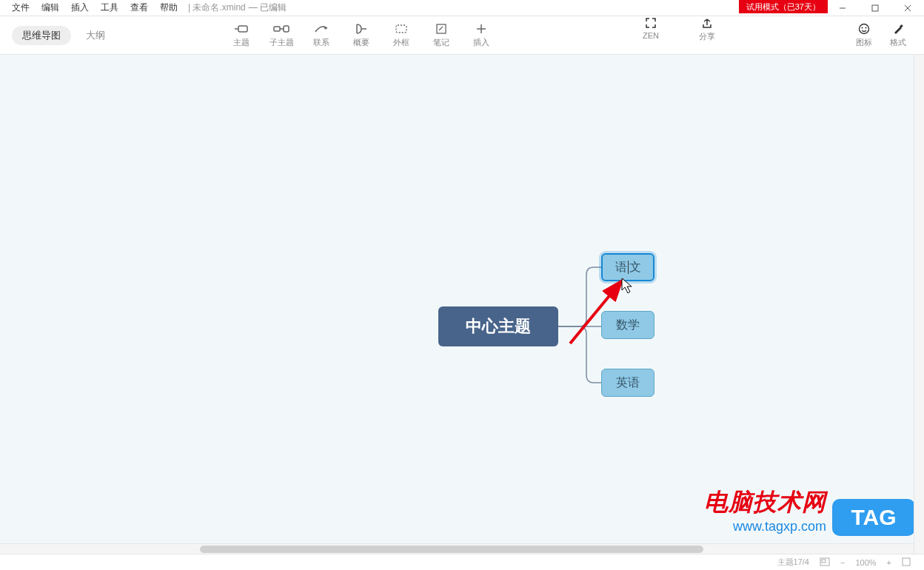  What do you see at coordinates (462, 8) in the screenshot?
I see `titlebar: 文件 编辑 插入 工具 查看 帮助 | 未命名.xmind — 已编辑 试用模式…` at bounding box center [462, 8].